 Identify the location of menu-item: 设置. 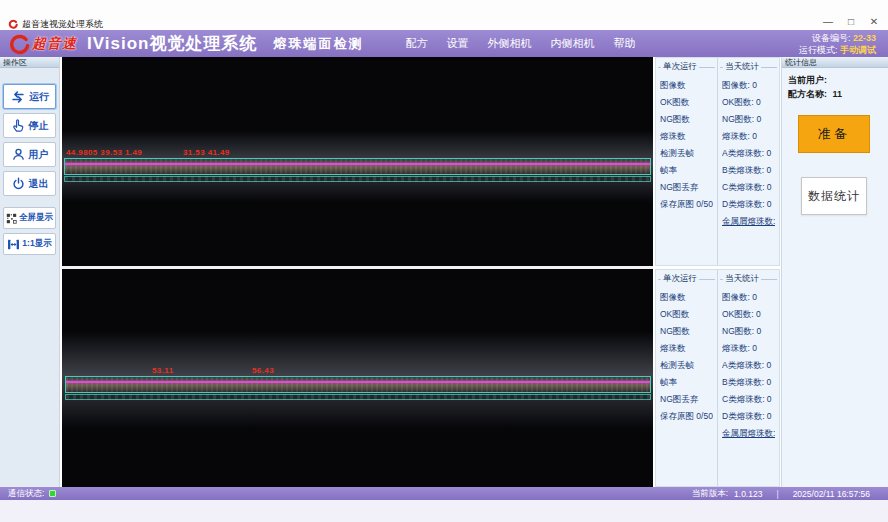
(457, 44).